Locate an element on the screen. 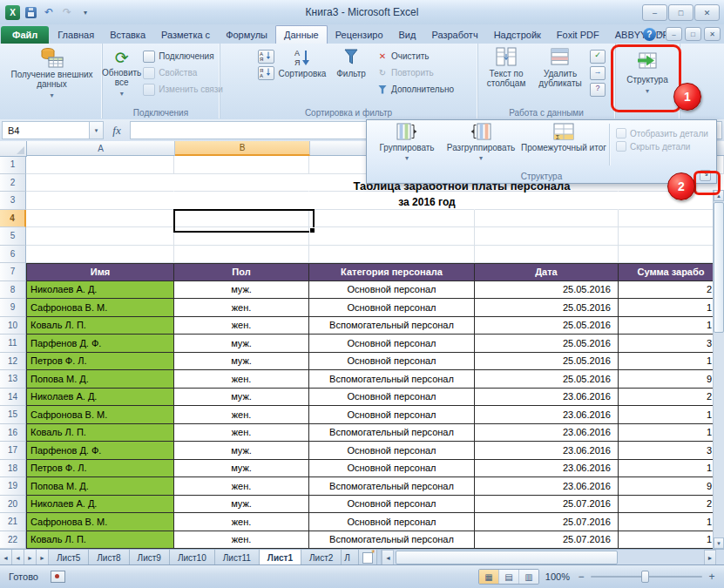 The image size is (724, 588). cell-D12: 25.05.2016 is located at coordinates (547, 362).